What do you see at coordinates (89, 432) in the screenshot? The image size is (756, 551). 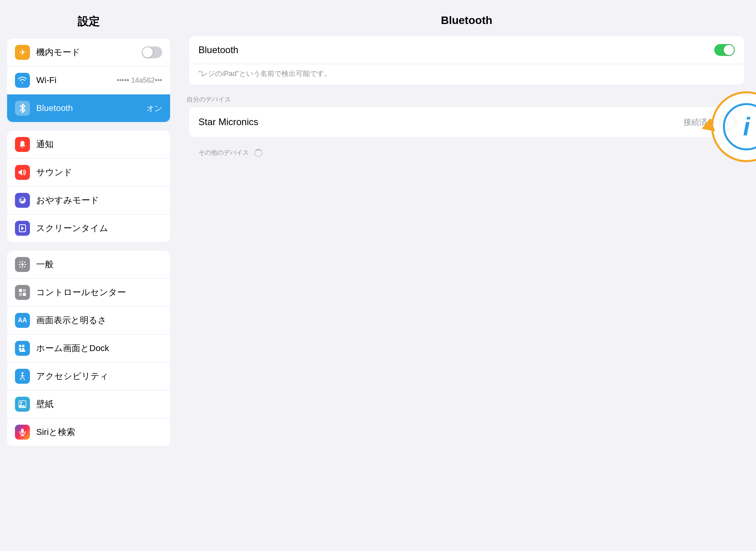 I see `sidebar-item-siri: Siriと検索` at bounding box center [89, 432].